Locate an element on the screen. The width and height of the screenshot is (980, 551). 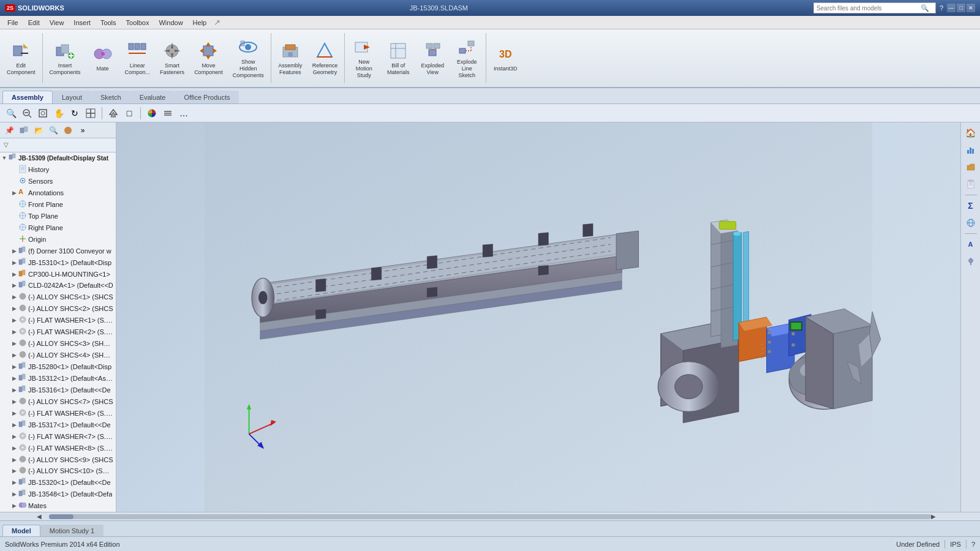
tree-item-alloy-shcs9: ▶ (-) ALLOY SHCS<9> (SHCS is located at coordinates (58, 459).